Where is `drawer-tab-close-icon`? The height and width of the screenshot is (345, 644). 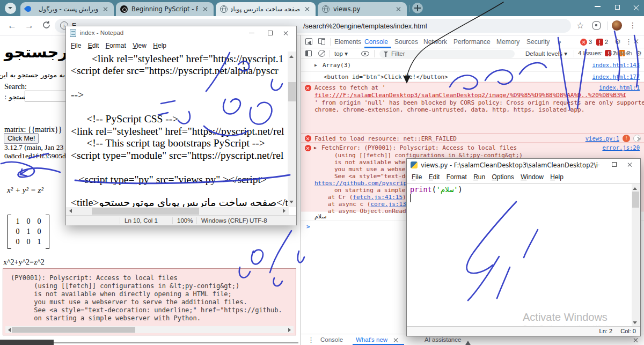
drawer-tab-close-icon is located at coordinates (396, 340).